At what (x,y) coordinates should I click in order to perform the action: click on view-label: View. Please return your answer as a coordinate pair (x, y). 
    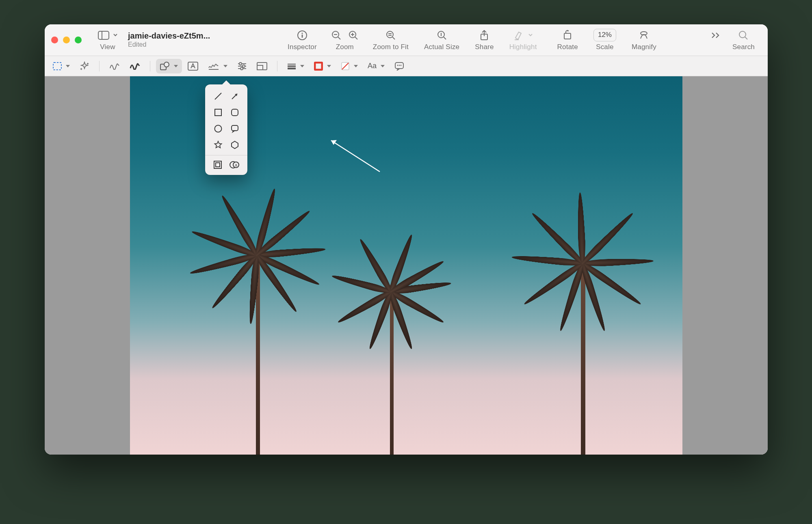
    Looking at the image, I should click on (107, 47).